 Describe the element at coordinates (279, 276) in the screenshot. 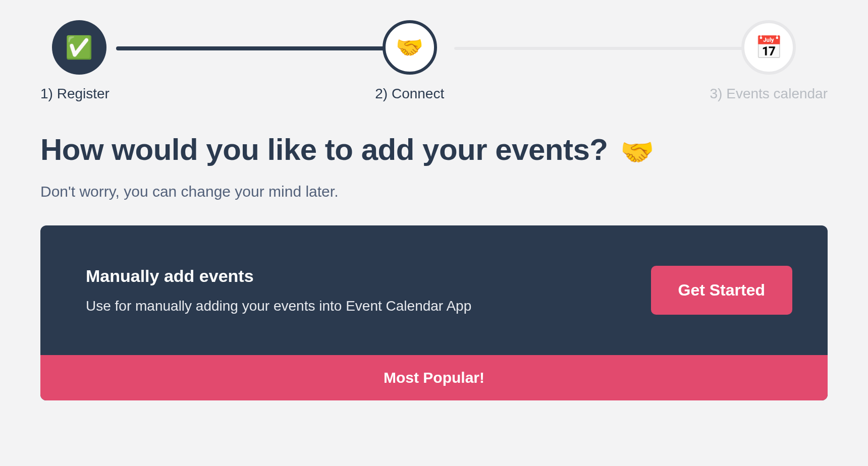

I see `option-card-title: Manually add events` at that location.